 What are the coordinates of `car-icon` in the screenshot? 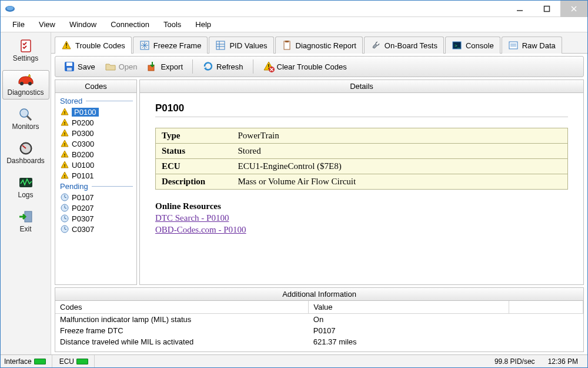 It's located at (26, 80).